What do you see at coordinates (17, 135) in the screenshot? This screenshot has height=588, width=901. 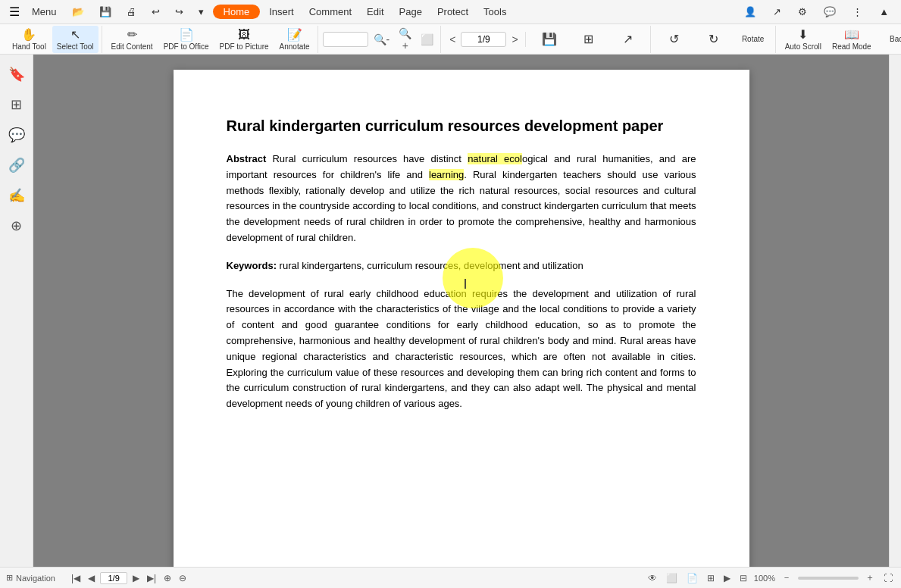 I see `sidebar-comment-icon: 💬` at bounding box center [17, 135].